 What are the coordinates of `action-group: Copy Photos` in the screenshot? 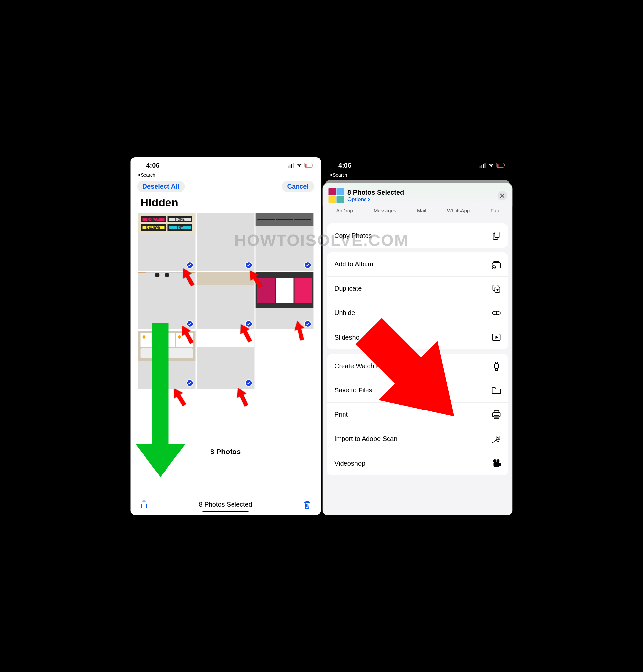 It's located at (417, 236).